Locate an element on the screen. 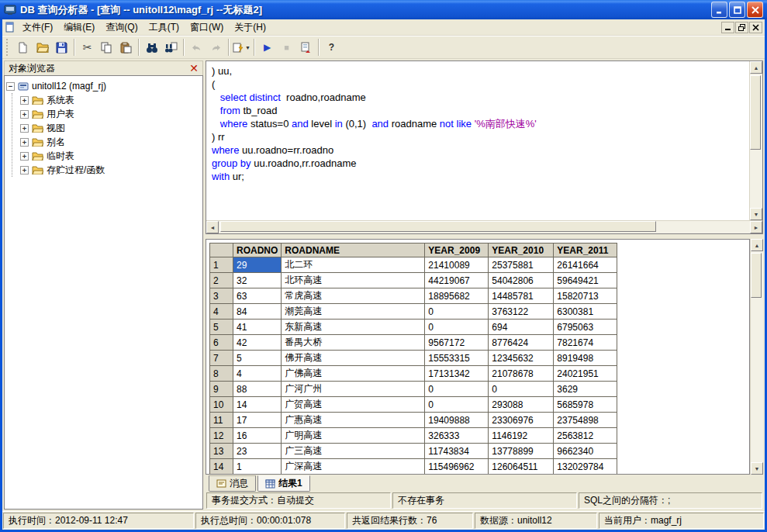  row-number: 13 is located at coordinates (222, 451).